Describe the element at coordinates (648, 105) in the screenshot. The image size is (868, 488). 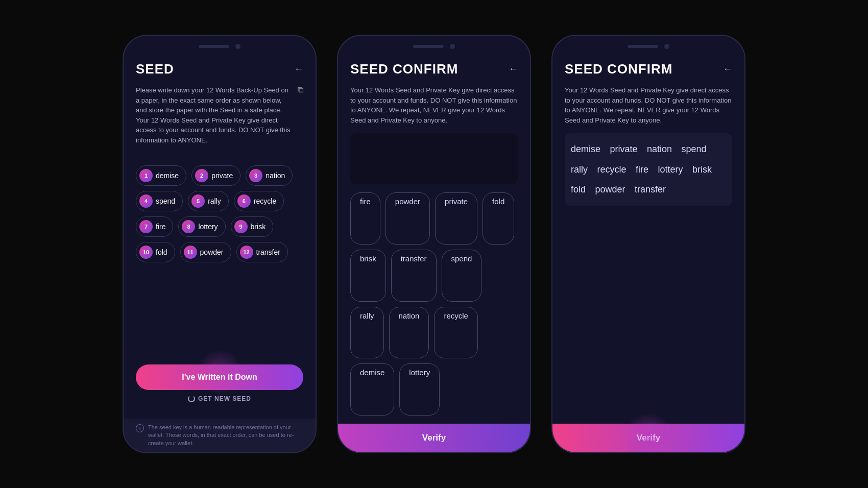
I see `phone-3-description: Your 12 Words Seed and Private Key give …` at that location.